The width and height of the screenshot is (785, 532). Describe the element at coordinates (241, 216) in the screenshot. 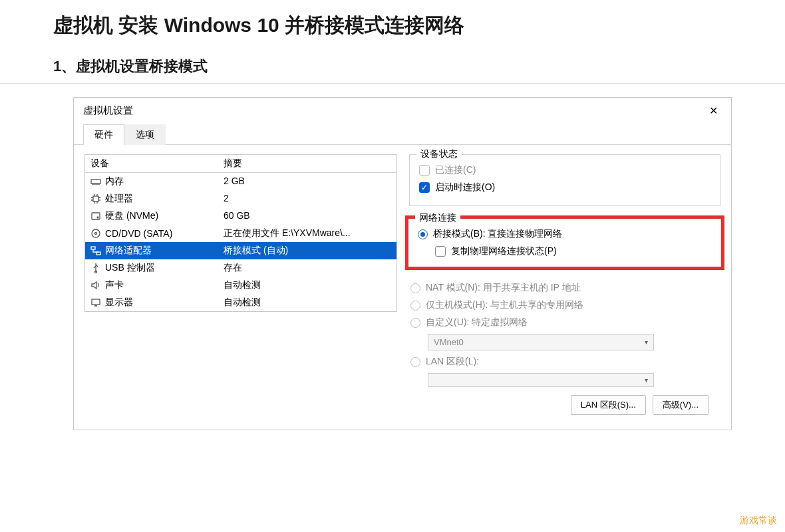

I see `table-row: 硬盘 (NVMe) 60 GB` at that location.